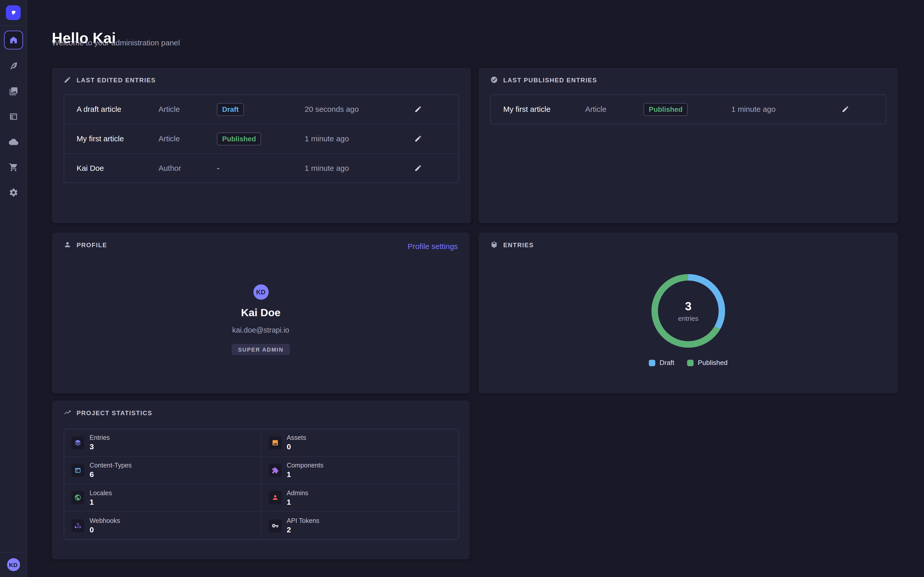 This screenshot has width=924, height=577. What do you see at coordinates (262, 139) in the screenshot?
I see `last-edited-table: A draft article Article Draft 20 seconds…` at bounding box center [262, 139].